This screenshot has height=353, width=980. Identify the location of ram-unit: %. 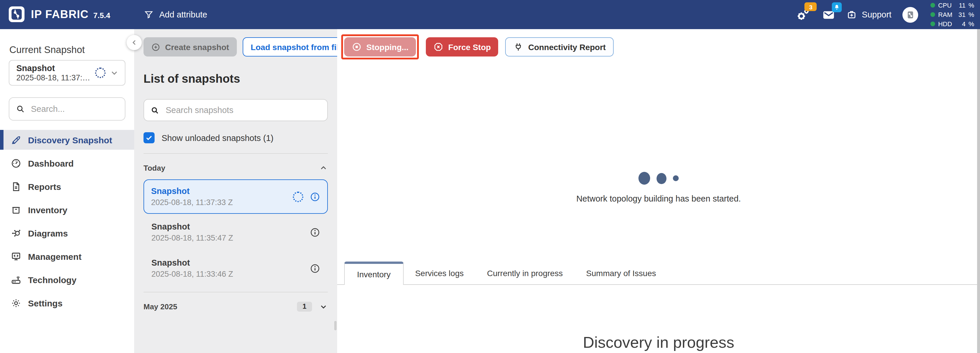
(971, 14).